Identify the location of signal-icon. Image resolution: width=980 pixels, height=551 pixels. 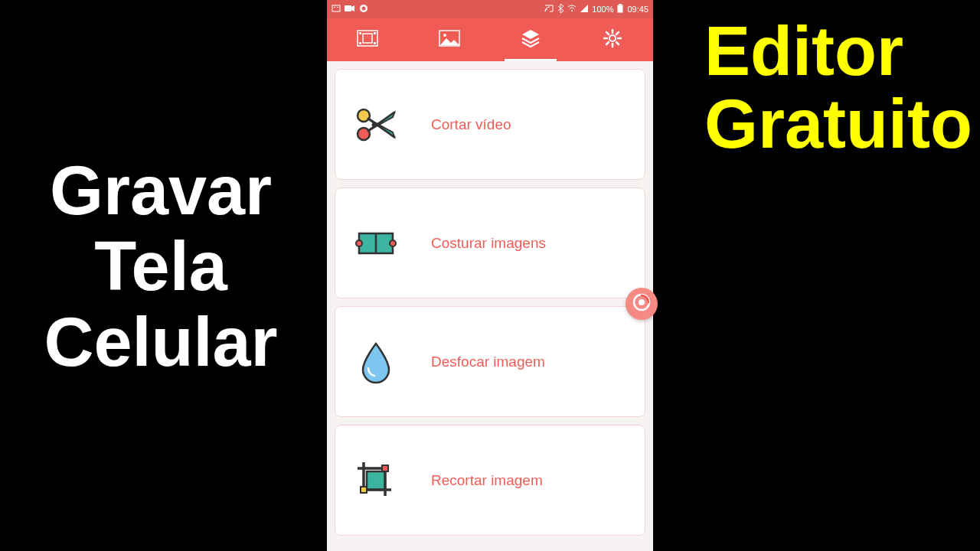
(584, 9).